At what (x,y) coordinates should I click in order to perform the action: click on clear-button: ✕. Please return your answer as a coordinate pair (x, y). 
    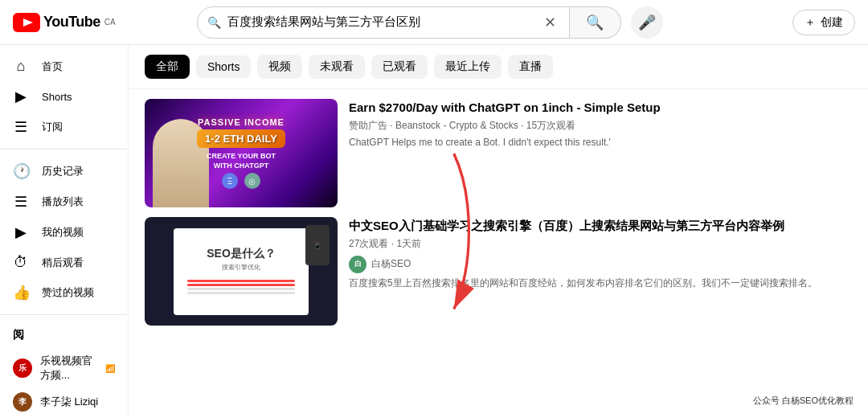
    Looking at the image, I should click on (550, 23).